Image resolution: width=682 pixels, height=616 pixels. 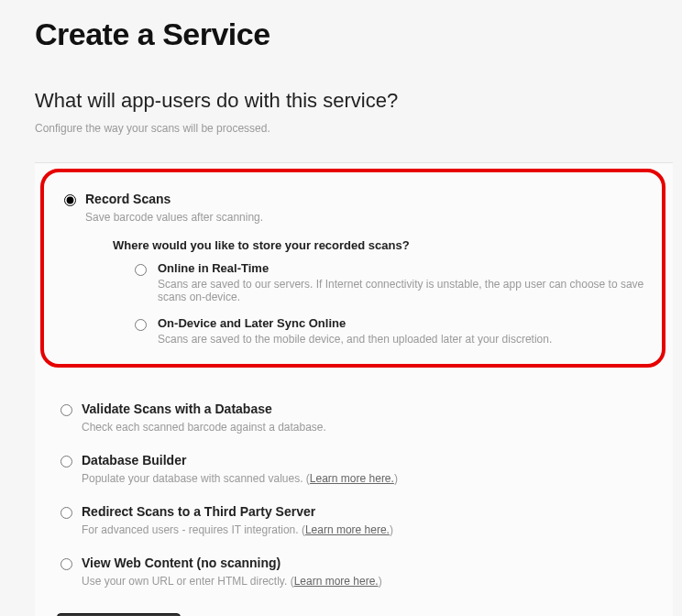 What do you see at coordinates (365, 199) in the screenshot?
I see `record-scans-label: Record Scans` at bounding box center [365, 199].